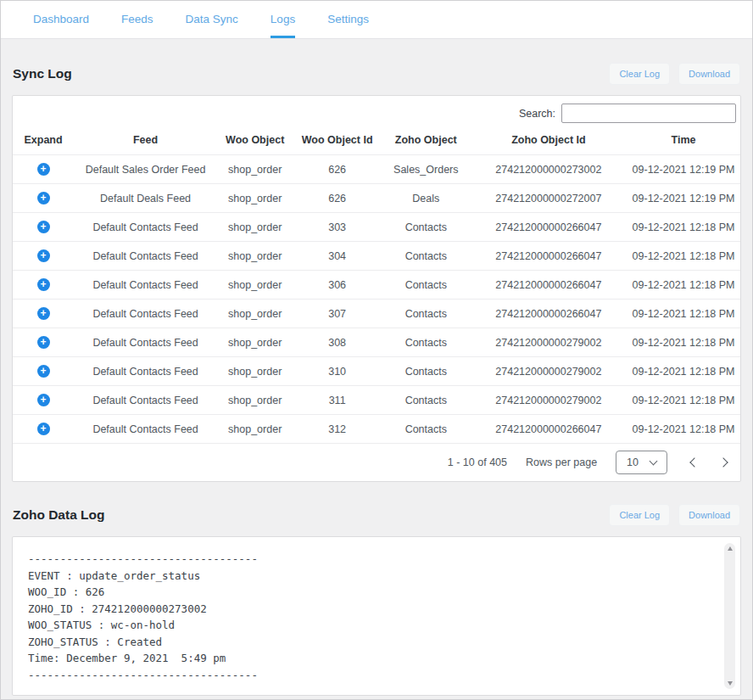  What do you see at coordinates (694, 462) in the screenshot?
I see `prev-page-icon` at bounding box center [694, 462].